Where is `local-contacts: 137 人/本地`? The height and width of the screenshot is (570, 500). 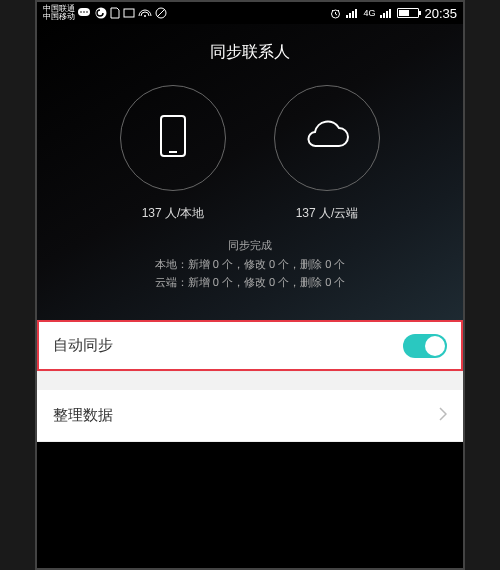
local-contacts: 137 人/本地 is located at coordinates (173, 154).